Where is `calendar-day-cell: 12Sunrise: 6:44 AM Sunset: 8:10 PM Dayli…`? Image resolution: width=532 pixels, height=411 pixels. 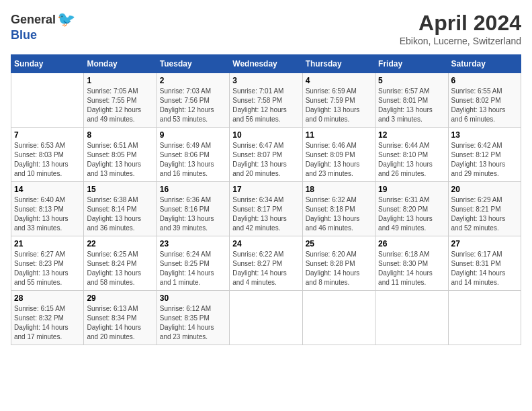 calendar-day-cell: 12Sunrise: 6:44 AM Sunset: 8:10 PM Dayli… is located at coordinates (412, 154).